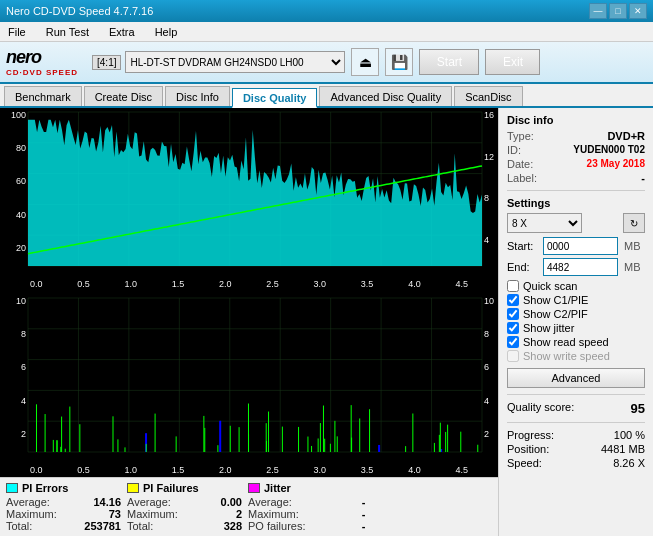 Image resolution: width=653 pixels, height=536 pixels. I want to click on disc-label-row: Label: -, so click(576, 178).